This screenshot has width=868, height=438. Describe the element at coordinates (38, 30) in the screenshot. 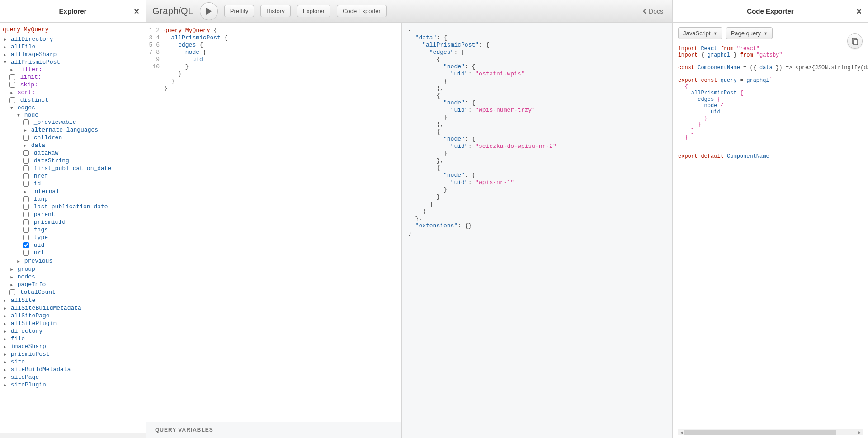

I see `query-name-input` at that location.